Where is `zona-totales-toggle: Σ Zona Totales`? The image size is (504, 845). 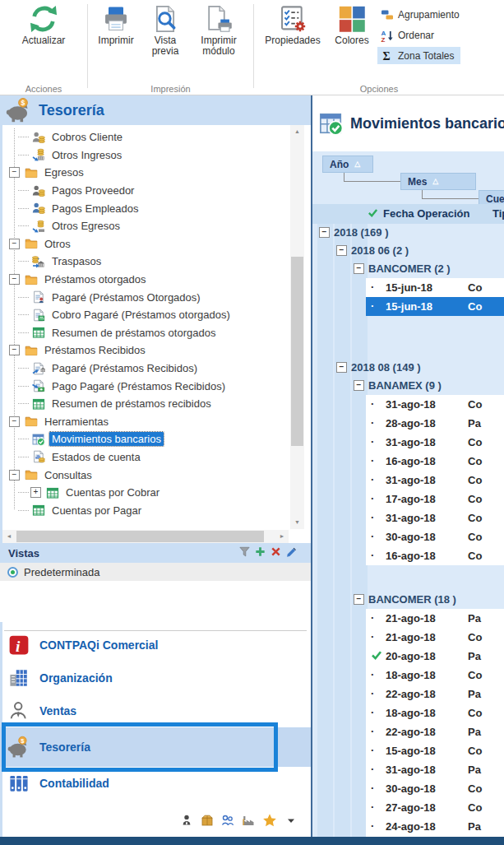
zona-totales-toggle: Σ Zona Totales is located at coordinates (419, 56).